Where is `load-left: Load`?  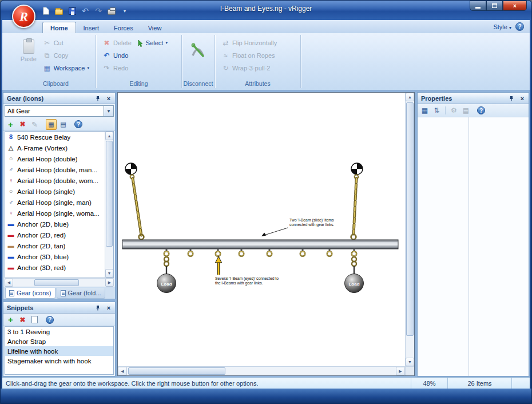 load-left: Load is located at coordinates (167, 275).